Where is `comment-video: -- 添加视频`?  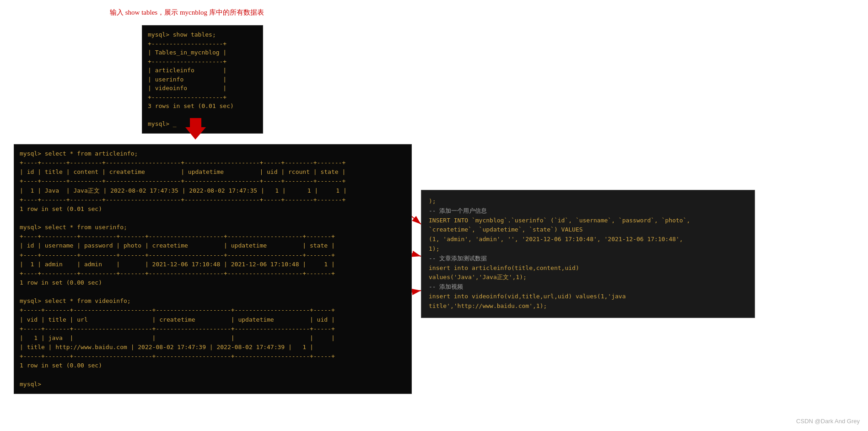 comment-video: -- 添加视频 is located at coordinates (446, 286).